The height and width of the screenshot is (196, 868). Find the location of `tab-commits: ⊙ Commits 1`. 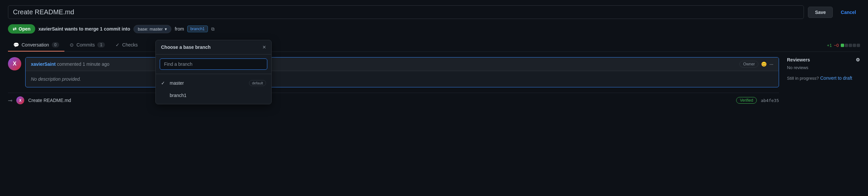

tab-commits: ⊙ Commits 1 is located at coordinates (87, 45).